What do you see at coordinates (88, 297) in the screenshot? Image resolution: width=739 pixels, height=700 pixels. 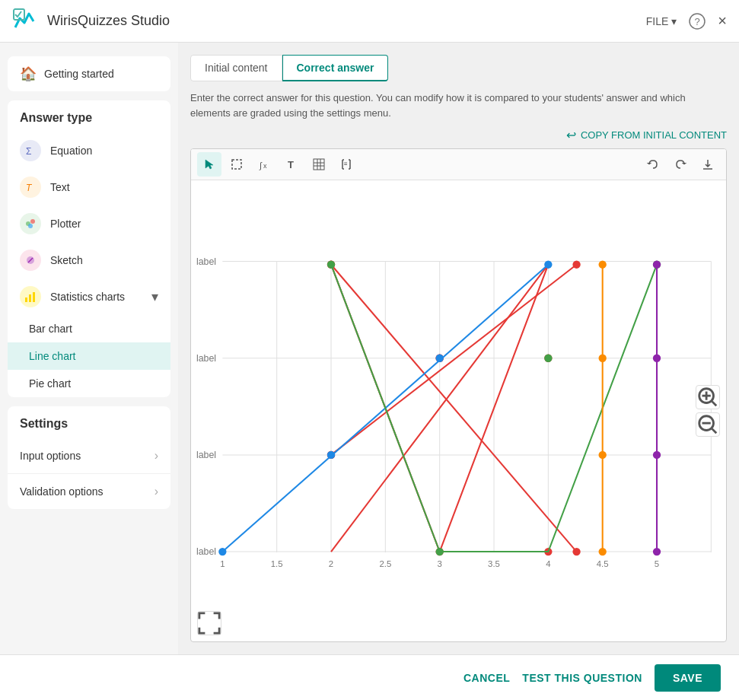 I see `stats-label: Statistics charts` at bounding box center [88, 297].